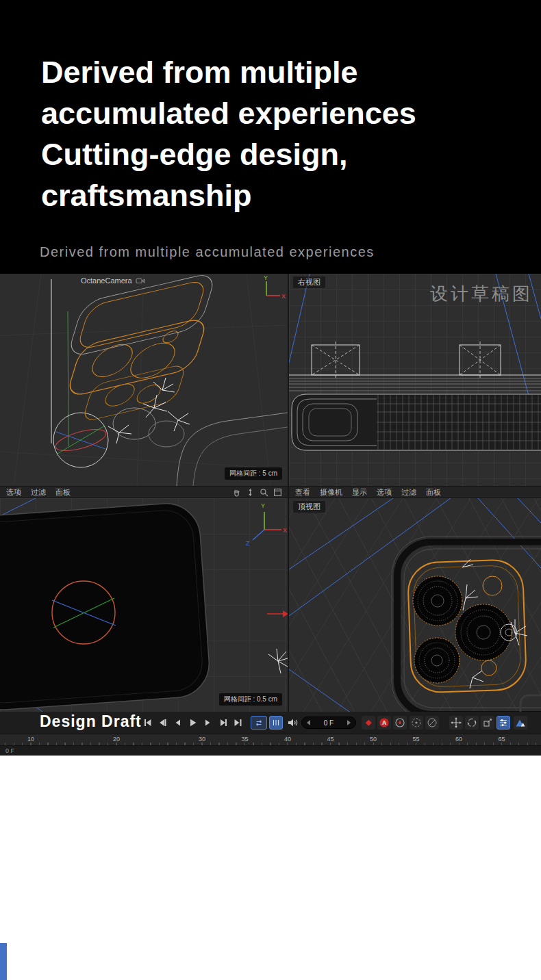 The image size is (541, 980). What do you see at coordinates (415, 493) in the screenshot?
I see `menu-items: 查看摄像机显示选项过滤面板` at bounding box center [415, 493].